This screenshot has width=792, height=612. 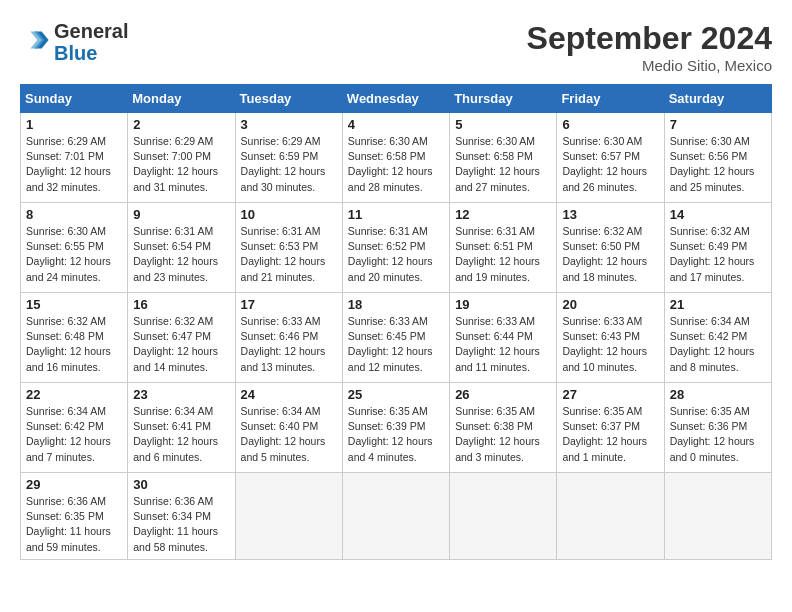 I want to click on calendar-cell: 9Sunrise: 6:31 AM Sunset: 6:54 PM Daylig…, so click(x=182, y=248).